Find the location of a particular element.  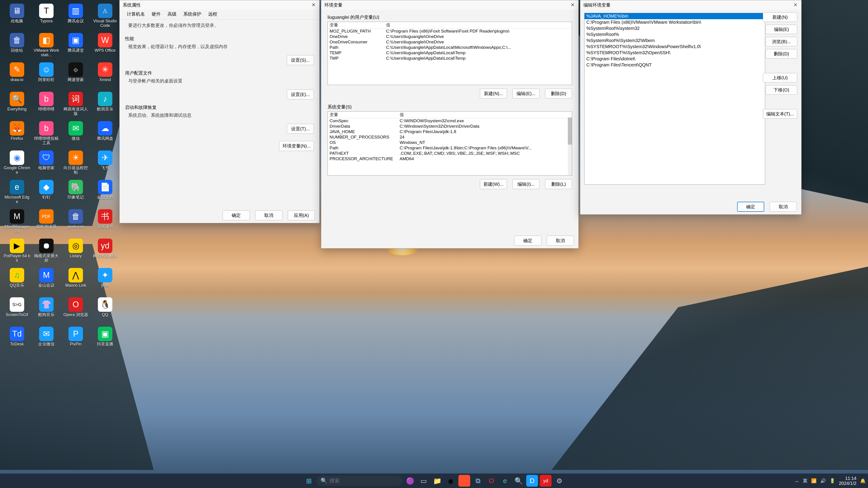

desktop-icon: PDF福昕阅读器 is located at coordinates (46, 222).